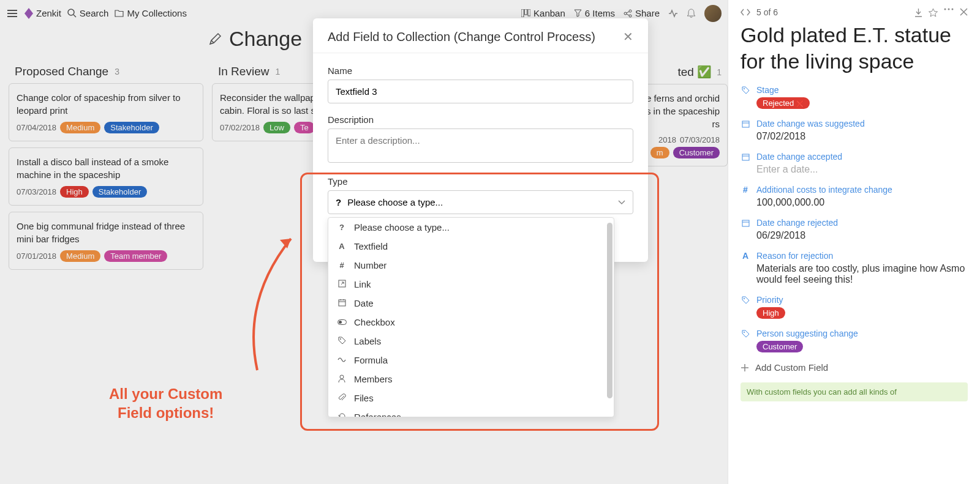 The height and width of the screenshot is (484, 980). I want to click on description-label: Description, so click(480, 120).